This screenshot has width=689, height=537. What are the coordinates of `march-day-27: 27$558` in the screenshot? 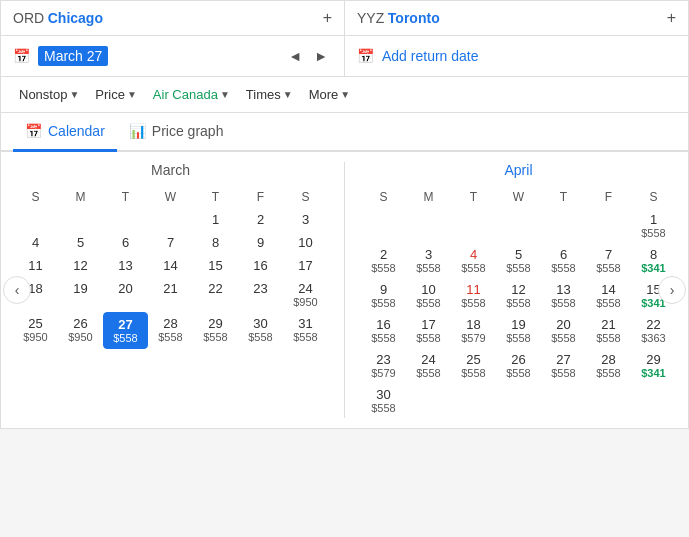 It's located at (126, 330).